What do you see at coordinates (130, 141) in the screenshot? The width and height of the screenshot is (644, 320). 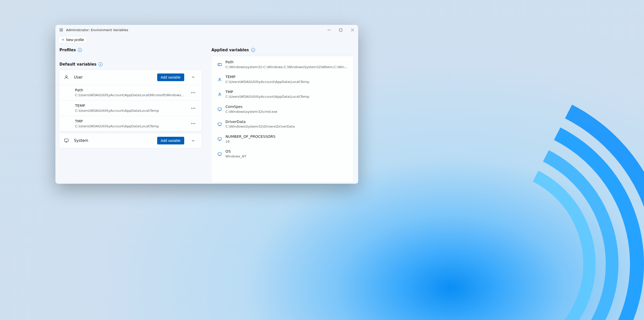 I see `system-scope-header: System Add variable` at bounding box center [130, 141].